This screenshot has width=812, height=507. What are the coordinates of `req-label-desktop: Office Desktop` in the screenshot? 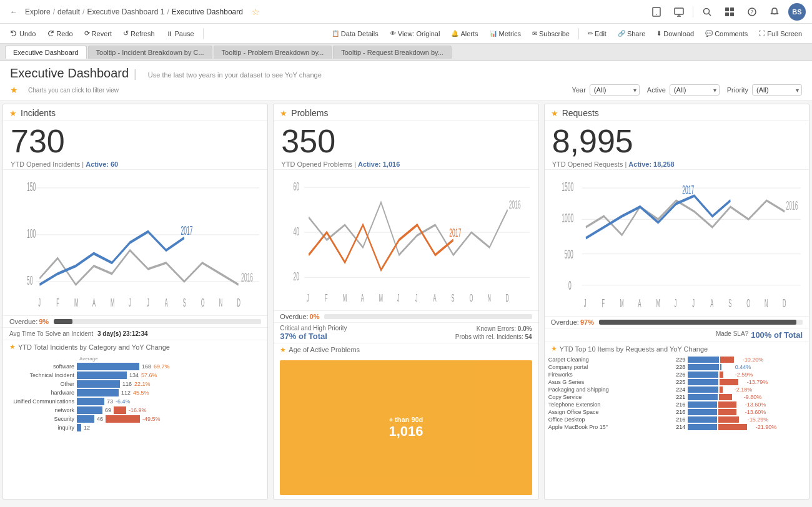 It's located at (608, 420).